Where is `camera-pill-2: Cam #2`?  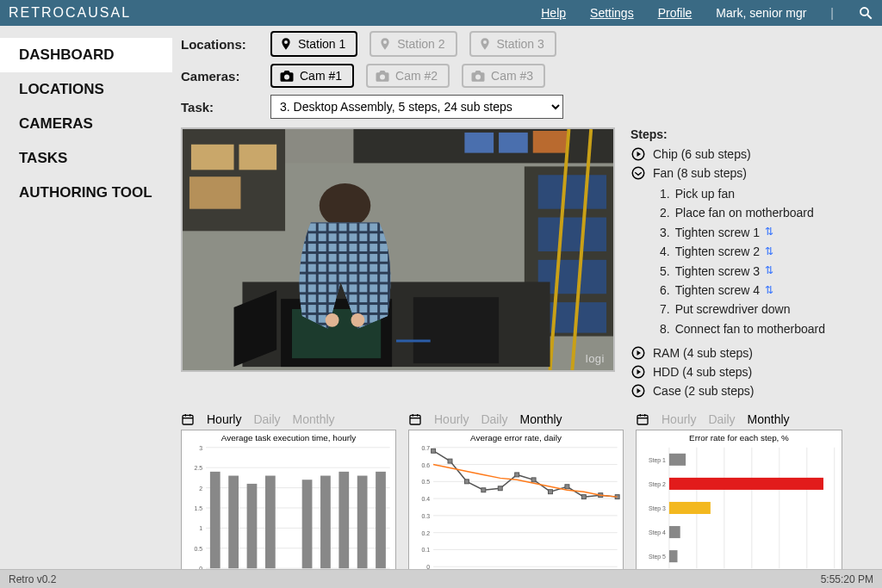 camera-pill-2: Cam #2 is located at coordinates (408, 76).